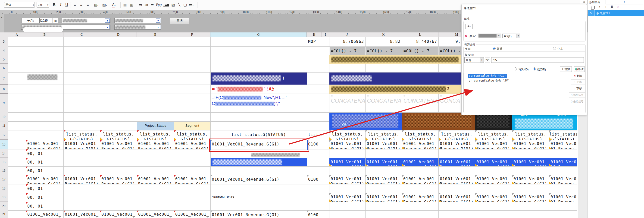 This screenshot has height=218, width=644. I want to click on operator-dropdown: 包含▾, so click(474, 60).